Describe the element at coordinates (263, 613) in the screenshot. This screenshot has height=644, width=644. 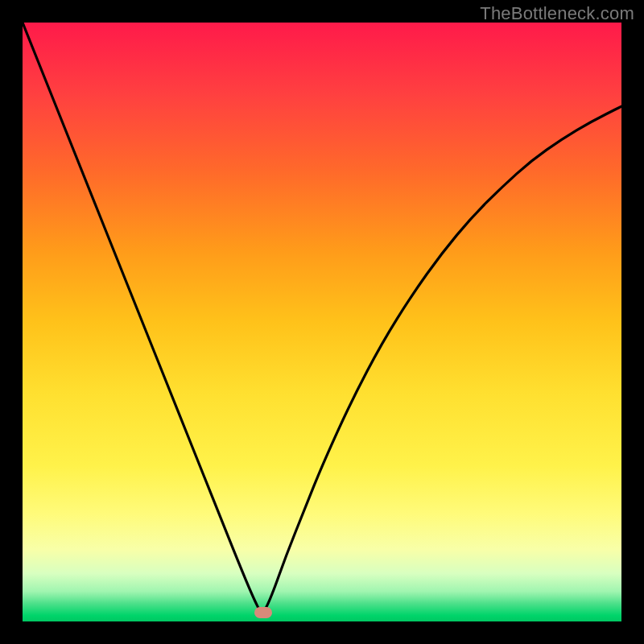
I see `minimum-marker` at that location.